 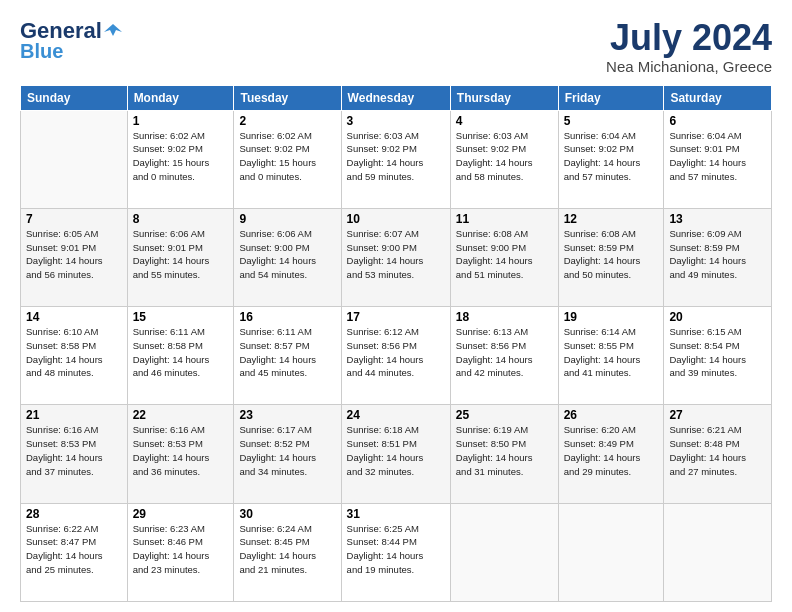 I want to click on weekday-header: Saturday, so click(x=718, y=98).